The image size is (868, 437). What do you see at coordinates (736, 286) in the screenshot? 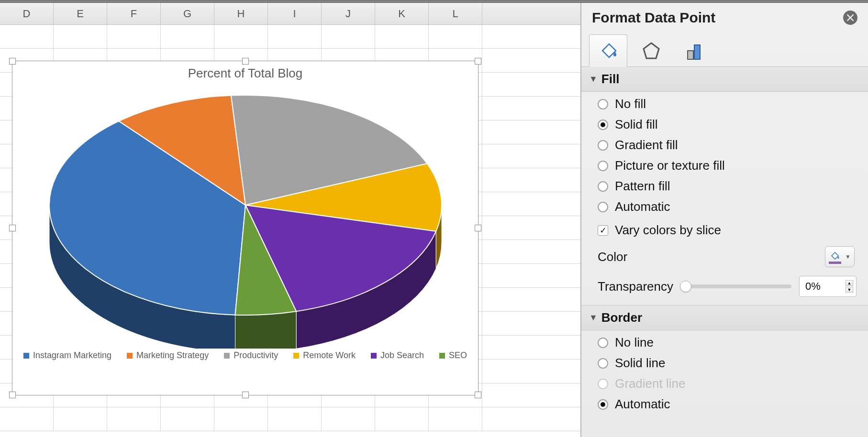
I see `transparency-slider` at bounding box center [736, 286].